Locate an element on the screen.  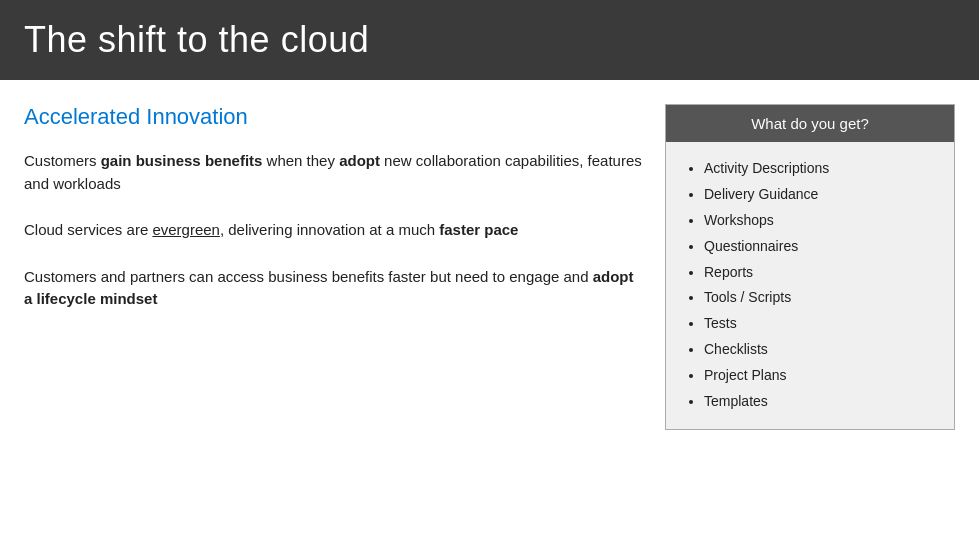
paragraph-2: Cloud services are evergreen, delivering… is located at coordinates (334, 230).